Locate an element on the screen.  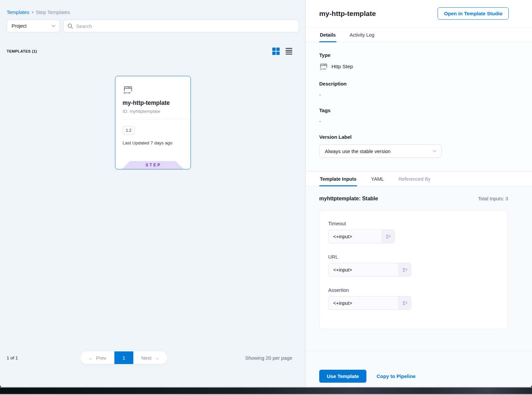
card-divider is located at coordinates (157, 119).